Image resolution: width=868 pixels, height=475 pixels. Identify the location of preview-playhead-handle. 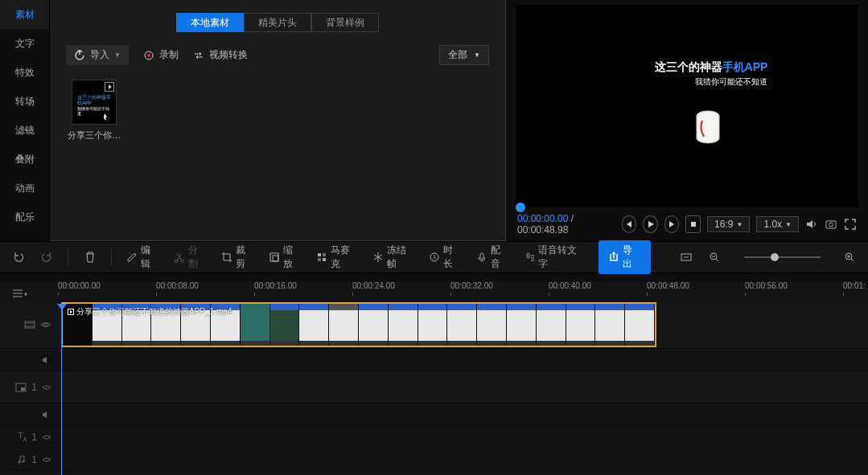
(520, 207).